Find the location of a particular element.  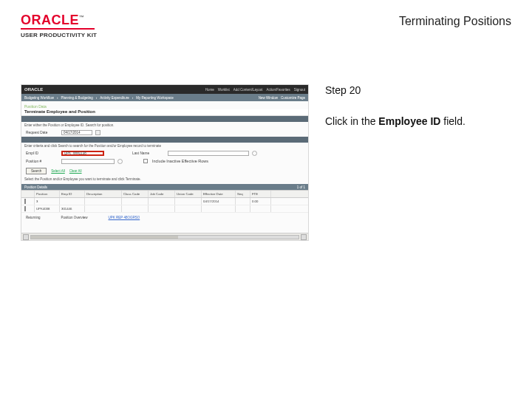

emp-id-label: Empl ID is located at coordinates (42, 154).